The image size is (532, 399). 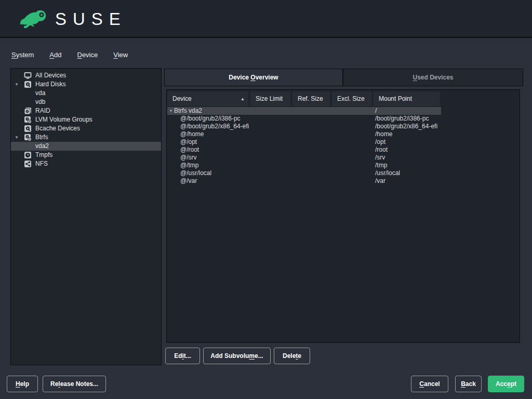 I want to click on menu-add: Add, so click(x=55, y=55).